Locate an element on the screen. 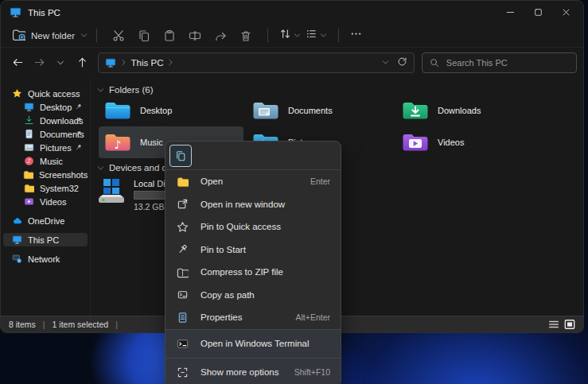 This screenshot has width=588, height=384. view-button is located at coordinates (317, 35).